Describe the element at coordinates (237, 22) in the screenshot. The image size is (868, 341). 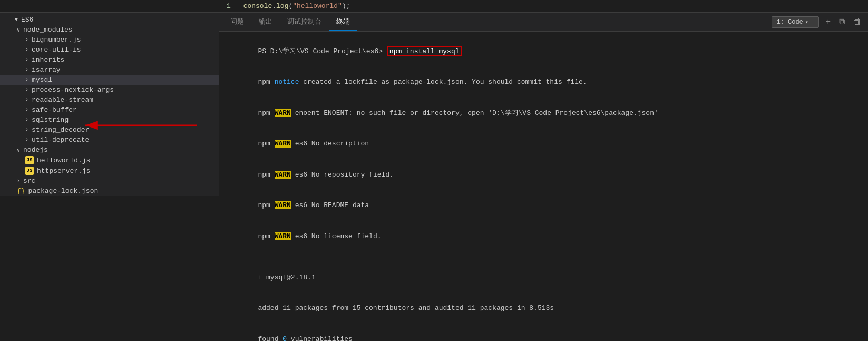
I see `tab-issues: 问题` at that location.